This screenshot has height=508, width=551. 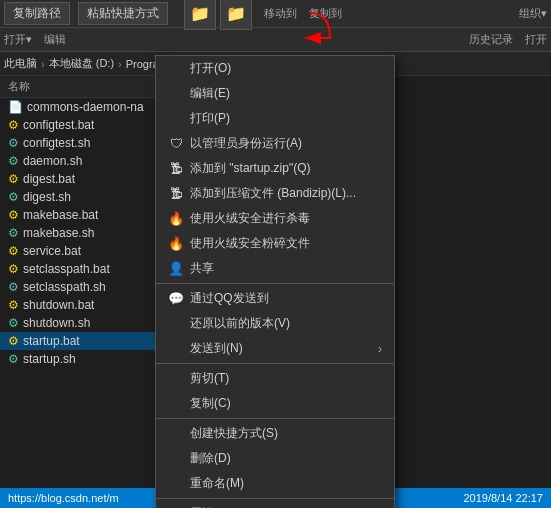 What do you see at coordinates (275, 194) in the screenshot?
I see `context-menu-item: 🗜添加到压缩文件 (Bandizip)(L)...` at bounding box center [275, 194].